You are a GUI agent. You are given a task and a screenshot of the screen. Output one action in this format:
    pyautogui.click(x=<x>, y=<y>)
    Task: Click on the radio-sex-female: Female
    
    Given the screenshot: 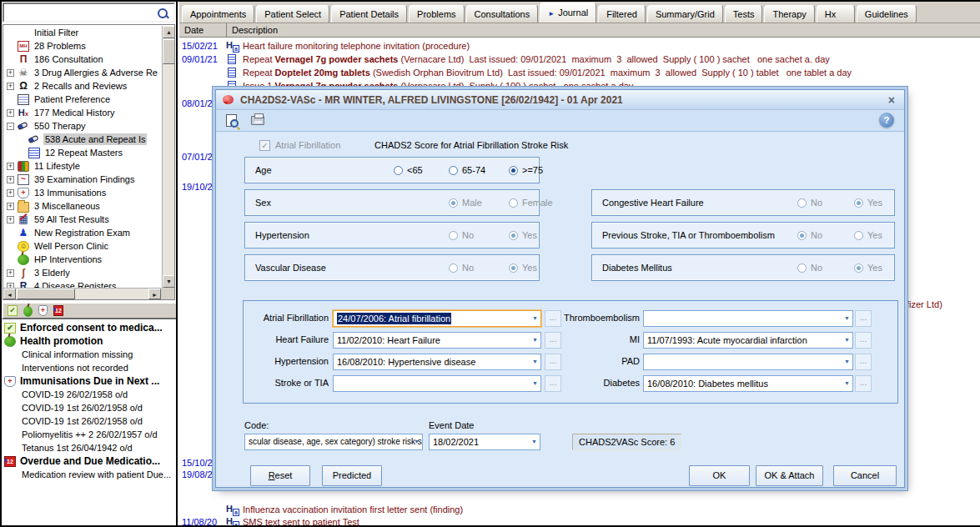 What is the action you would take?
    pyautogui.click(x=530, y=203)
    